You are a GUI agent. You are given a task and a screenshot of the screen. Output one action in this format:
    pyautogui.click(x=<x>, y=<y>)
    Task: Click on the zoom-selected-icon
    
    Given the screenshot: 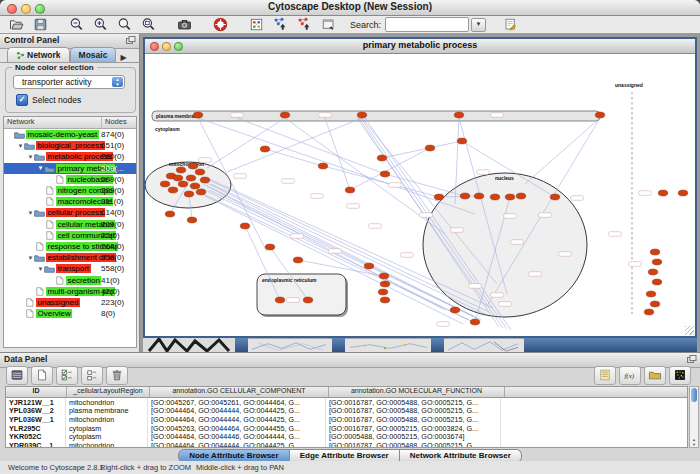 What is the action you would take?
    pyautogui.click(x=148, y=25)
    